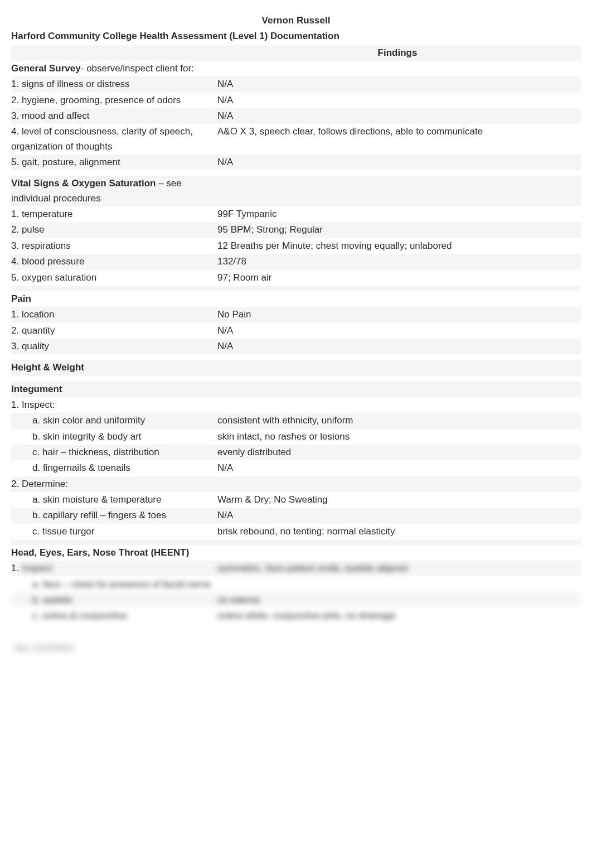 The image size is (592, 868). Describe the element at coordinates (399, 214) in the screenshot. I see `assessment-finding: 99F Tympanic` at that location.